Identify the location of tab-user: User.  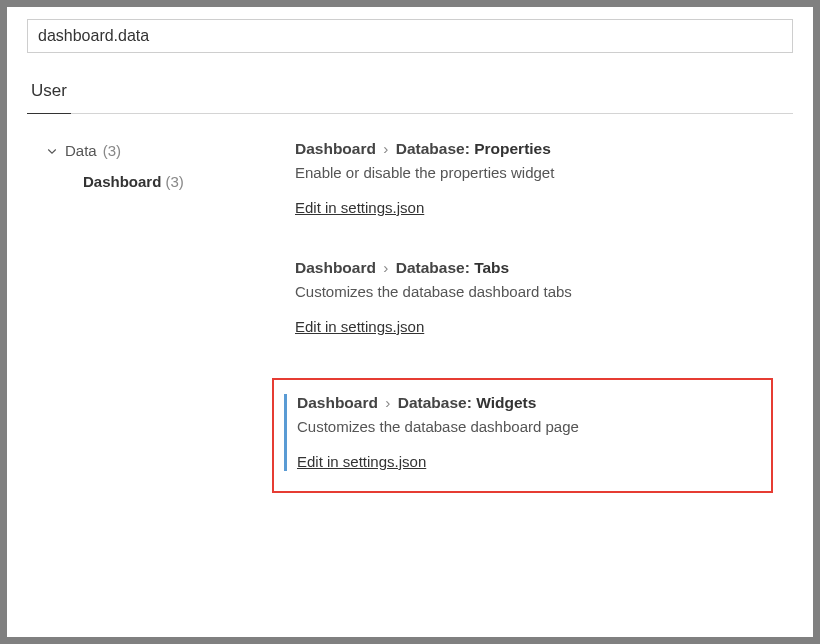
(49, 92).